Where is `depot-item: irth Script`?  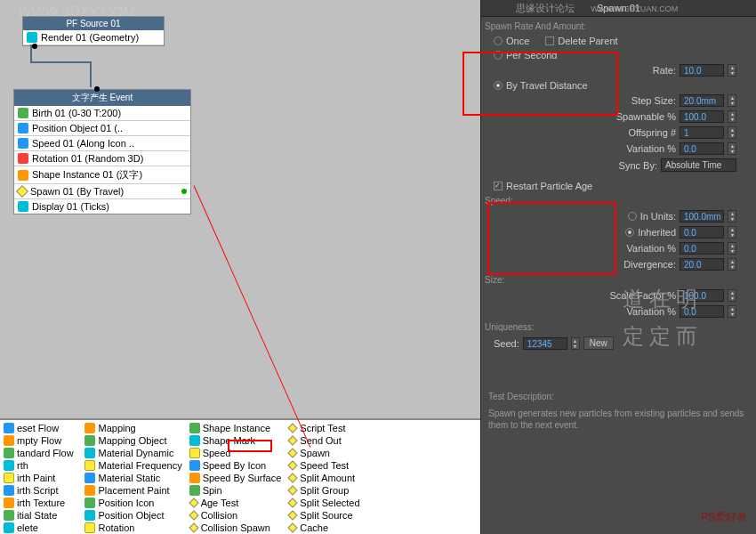
depot-item: irth Script is located at coordinates (41, 490).